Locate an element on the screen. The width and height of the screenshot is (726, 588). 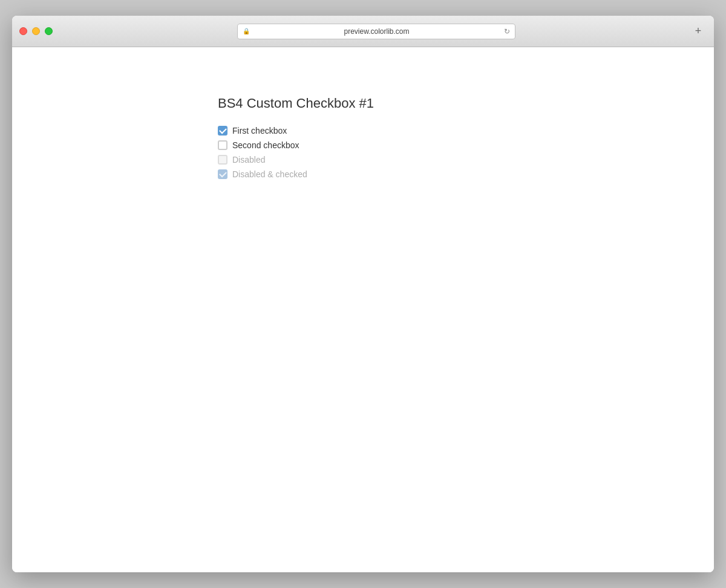
address-bar-container: 🔒 preview.colorlib.com ↻ is located at coordinates (376, 31).